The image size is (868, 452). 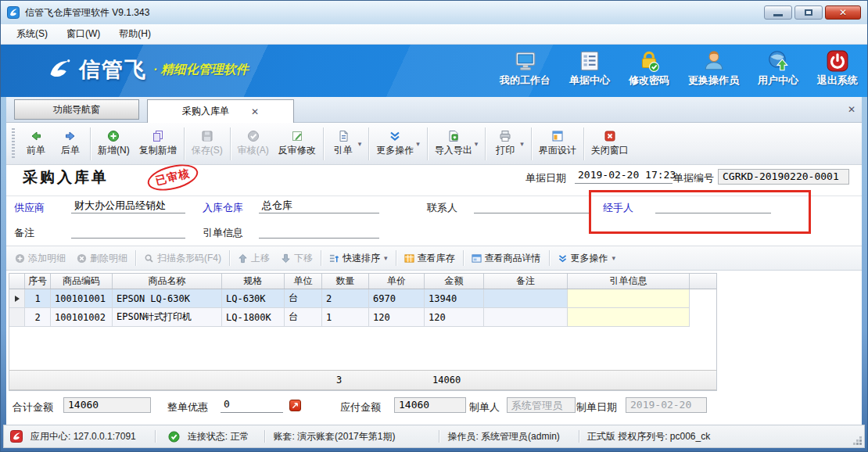 What do you see at coordinates (586, 258) in the screenshot?
I see `detail-more-actions-button: 更多操作 ▾` at bounding box center [586, 258].